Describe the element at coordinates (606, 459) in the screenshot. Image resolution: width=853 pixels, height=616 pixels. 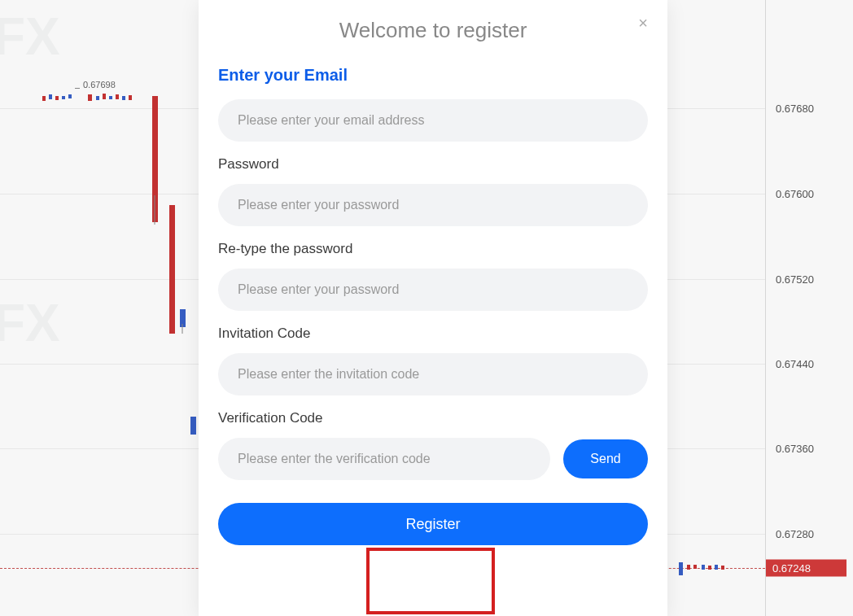
I see `send-code-button: Send` at that location.